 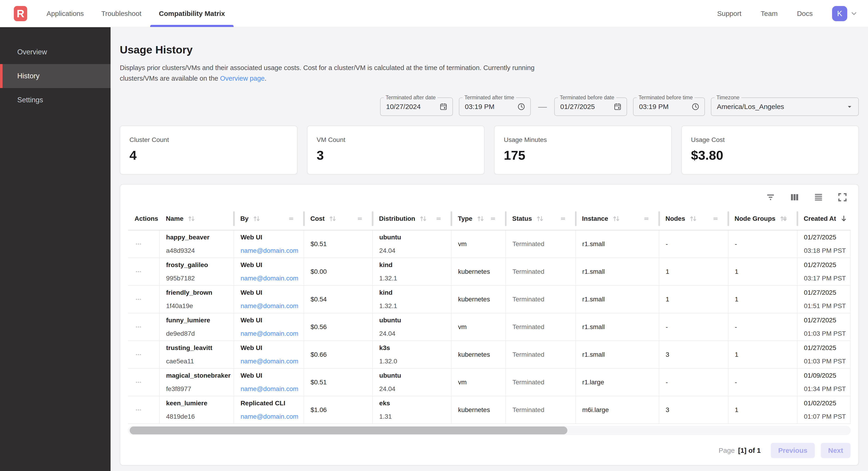 What do you see at coordinates (836, 450) in the screenshot?
I see `next-page-button: Next` at bounding box center [836, 450].